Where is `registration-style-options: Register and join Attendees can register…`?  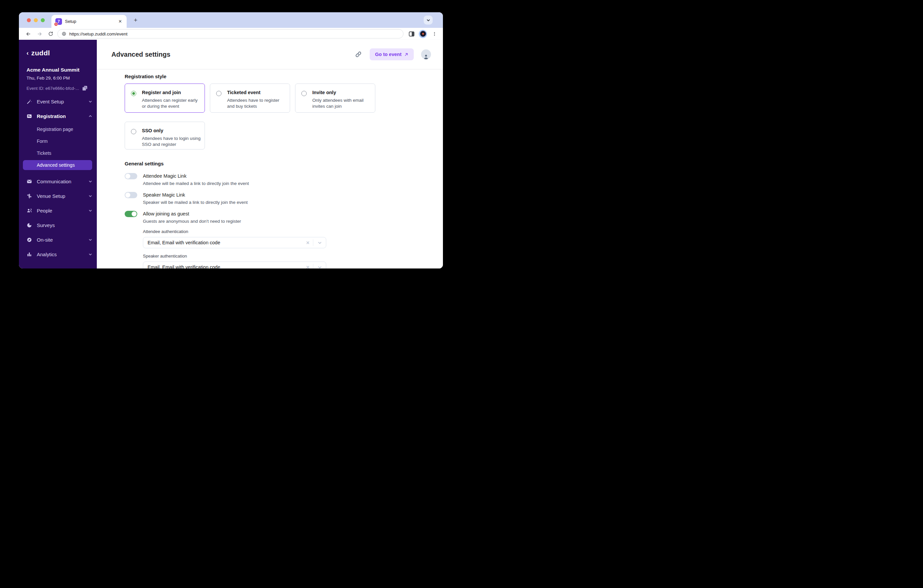
registration-style-options: Register and join Attendees can register… is located at coordinates (274, 98).